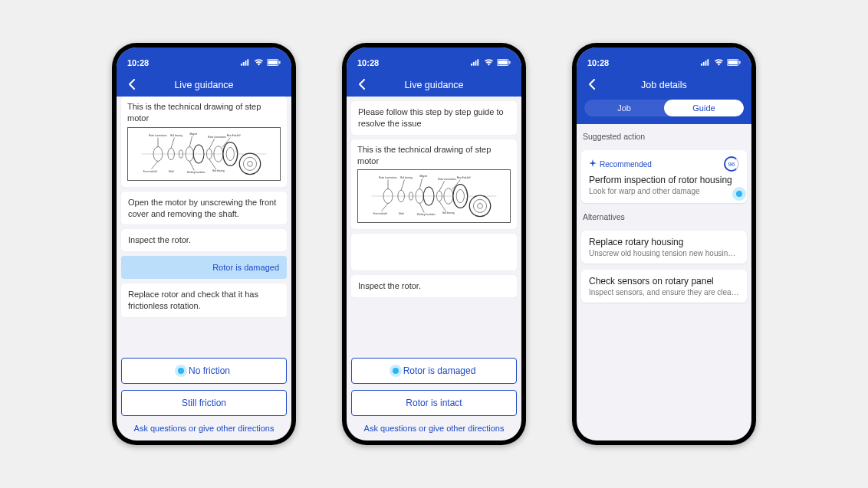 The height and width of the screenshot is (488, 868). I want to click on content-area: This is the technical drawing of step mo…, so click(204, 227).